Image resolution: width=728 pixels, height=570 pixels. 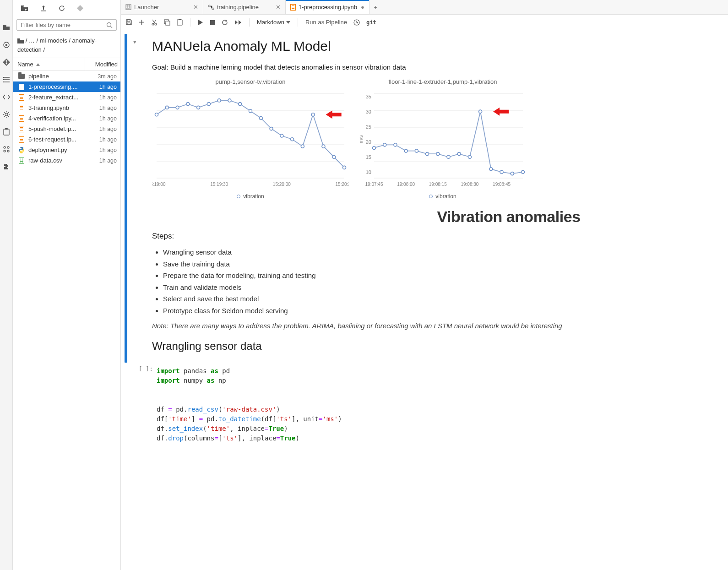 What do you see at coordinates (6, 27) in the screenshot?
I see `filebrowser-rail-icon` at bounding box center [6, 27].